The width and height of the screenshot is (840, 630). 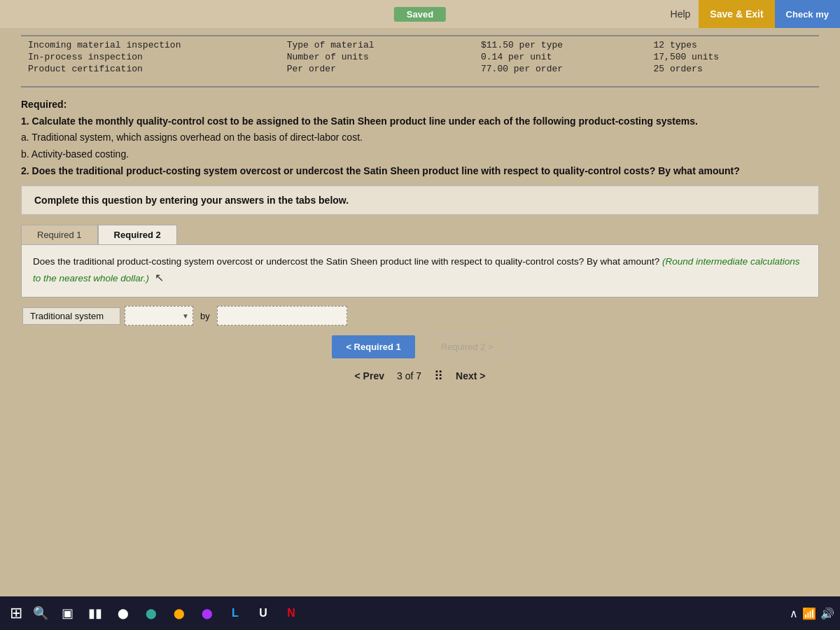 What do you see at coordinates (16, 613) in the screenshot?
I see `start-button: ⊞` at bounding box center [16, 613].